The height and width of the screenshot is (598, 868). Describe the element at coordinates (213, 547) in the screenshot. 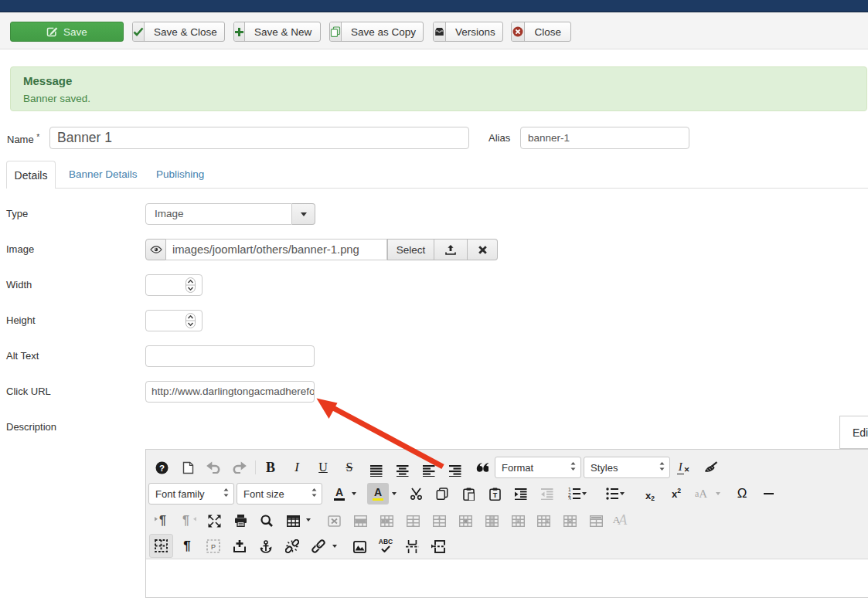

I see `svg-text: P` at that location.